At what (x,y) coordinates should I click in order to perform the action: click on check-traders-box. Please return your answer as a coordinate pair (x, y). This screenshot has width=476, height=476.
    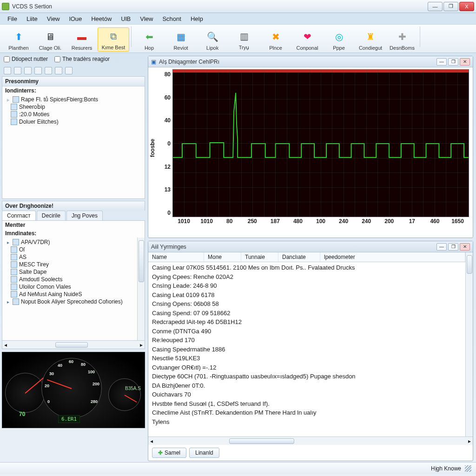
    Looking at the image, I should click on (58, 60).